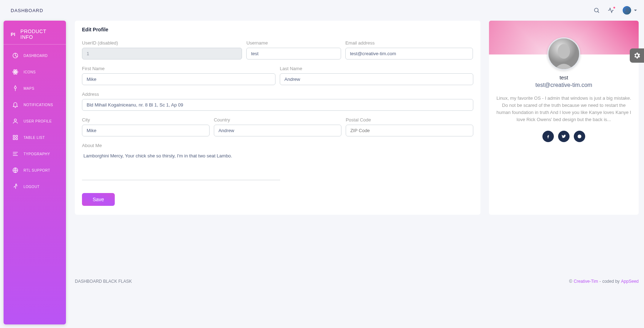 The width and height of the screenshot is (644, 328). Describe the element at coordinates (564, 109) in the screenshot. I see `profile-bio: Linux, my favorite OS - I admin that win…` at that location.